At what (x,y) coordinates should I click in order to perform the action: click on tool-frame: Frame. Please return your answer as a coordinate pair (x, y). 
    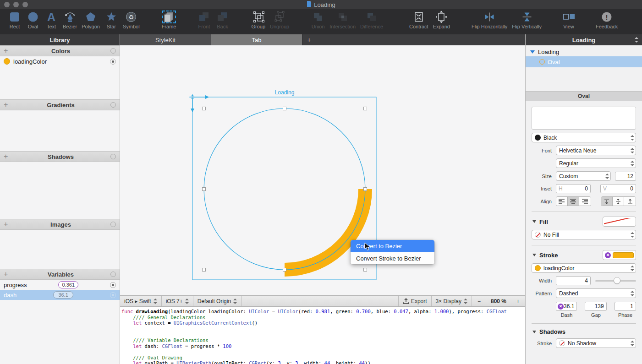
    Looking at the image, I should click on (169, 20).